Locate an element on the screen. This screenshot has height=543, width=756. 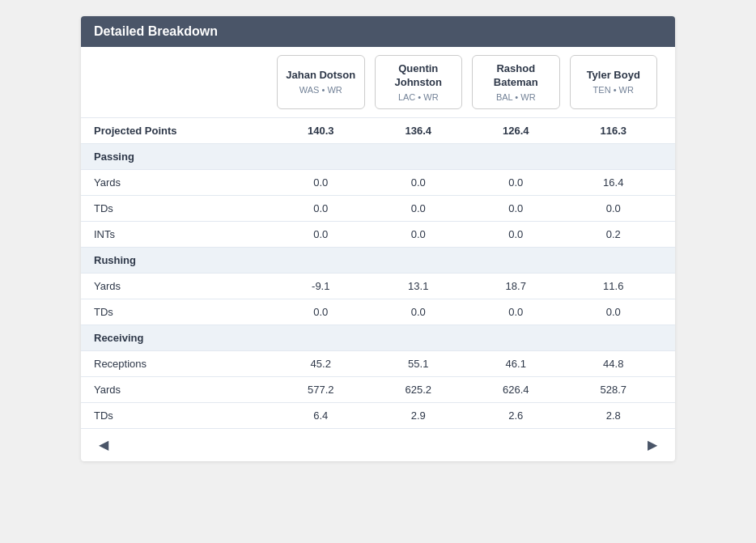
cell-6-3: 11.6 is located at coordinates (614, 286).